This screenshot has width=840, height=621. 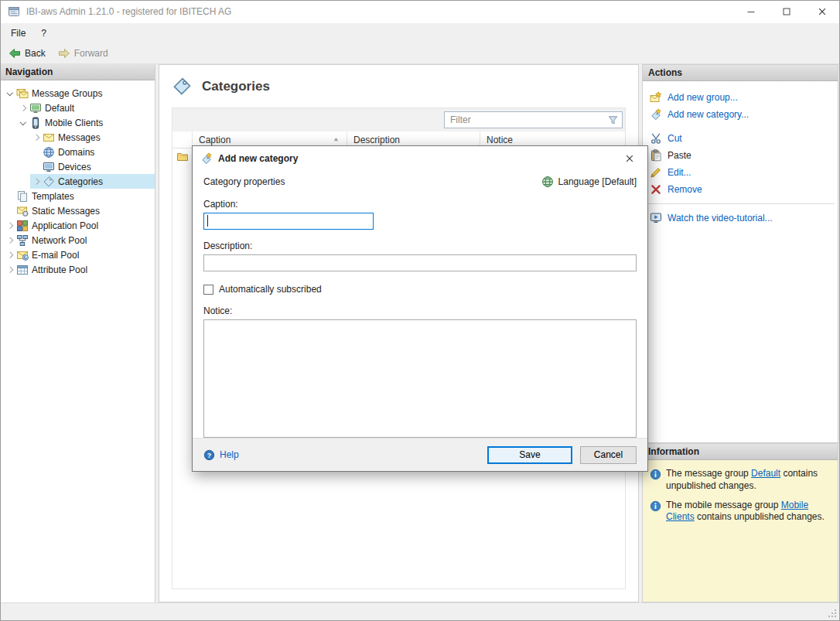 What do you see at coordinates (79, 269) in the screenshot?
I see `tree-item-attribute-pool: Attribute Pool` at bounding box center [79, 269].